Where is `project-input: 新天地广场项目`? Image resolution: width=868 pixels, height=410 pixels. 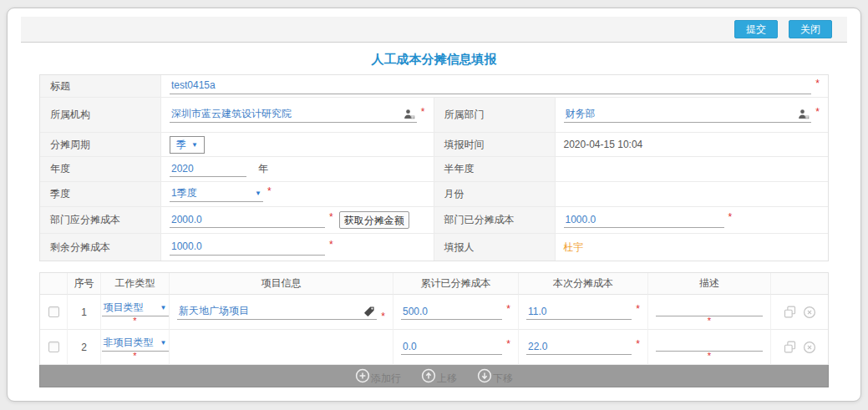
project-input: 新天地广场项目 is located at coordinates (277, 312).